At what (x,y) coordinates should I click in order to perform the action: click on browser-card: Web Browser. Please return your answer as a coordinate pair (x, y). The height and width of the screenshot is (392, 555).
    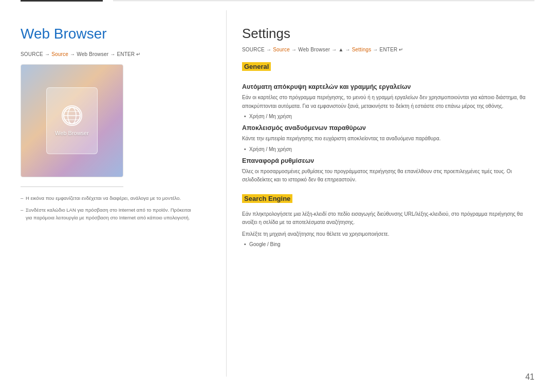
    Looking at the image, I should click on (72, 121).